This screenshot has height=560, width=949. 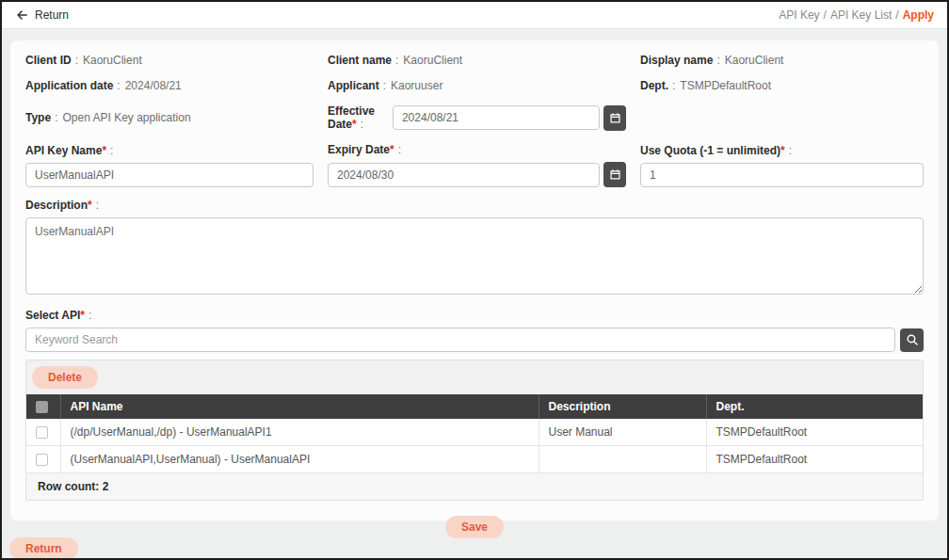 I want to click on topbar: Return API Key / API Key List / Apply, so click(x=474, y=15).